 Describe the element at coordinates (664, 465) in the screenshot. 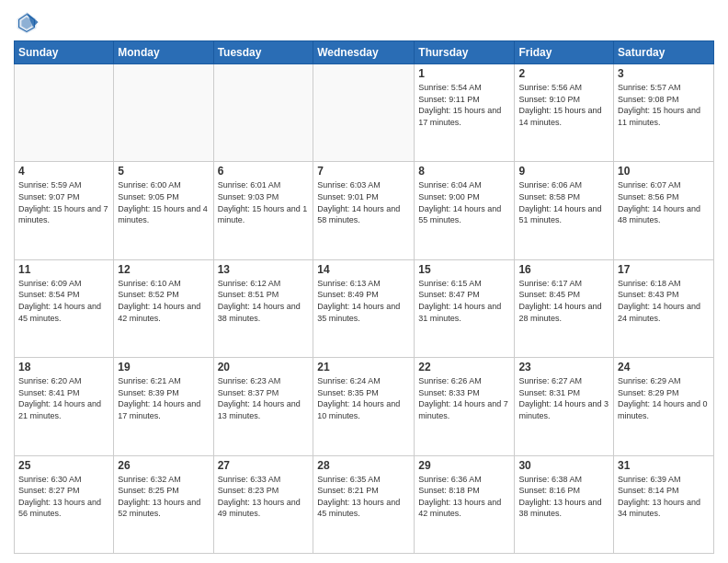

I see `day-number: 31` at that location.